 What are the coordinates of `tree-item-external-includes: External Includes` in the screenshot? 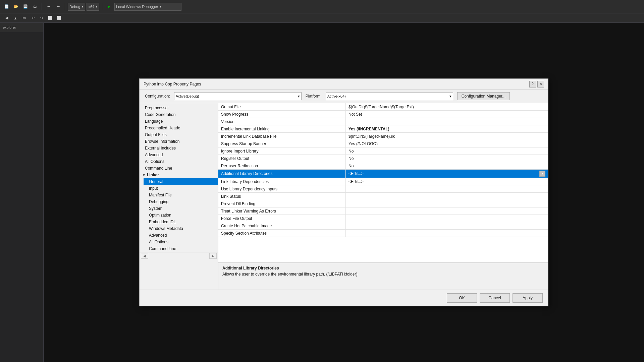 It's located at (179, 148).